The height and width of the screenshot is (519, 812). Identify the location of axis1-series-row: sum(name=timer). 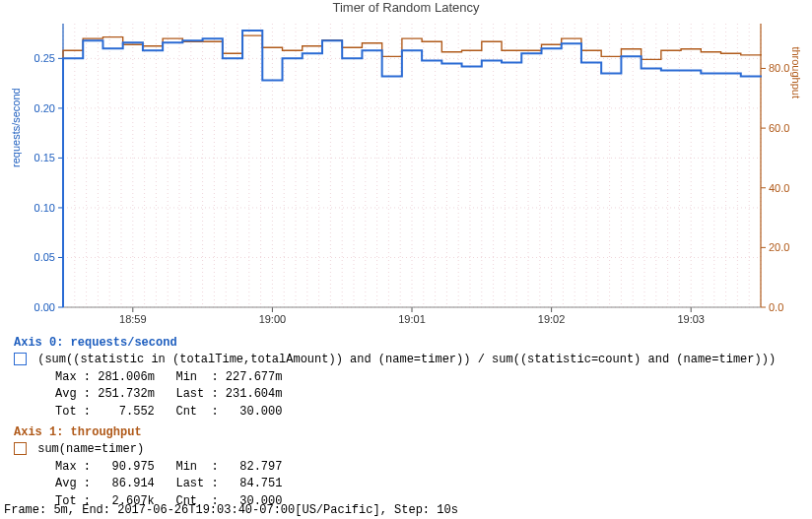
(406, 449).